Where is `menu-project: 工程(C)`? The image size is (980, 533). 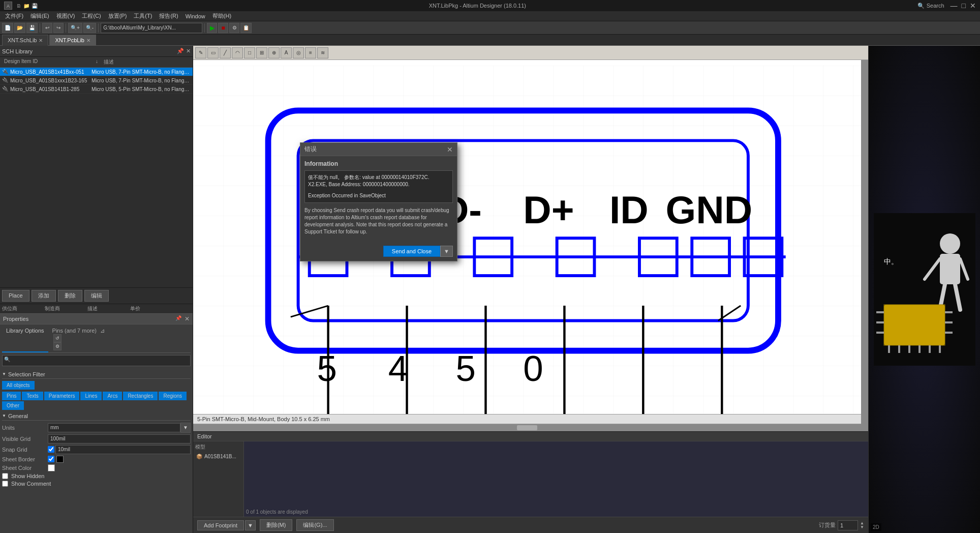 menu-project: 工程(C) is located at coordinates (91, 16).